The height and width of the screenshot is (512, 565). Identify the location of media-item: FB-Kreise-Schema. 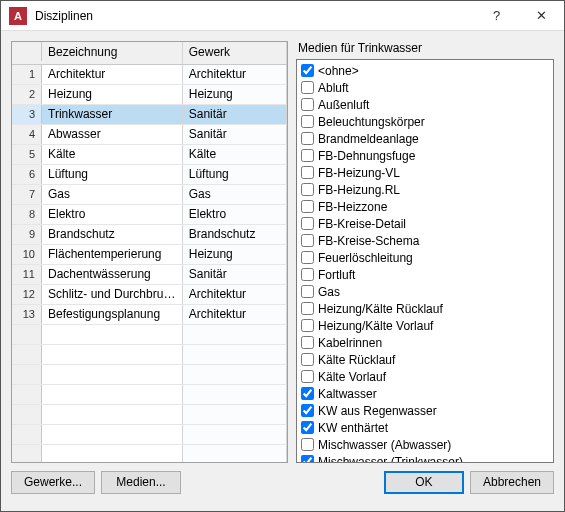
(425, 240).